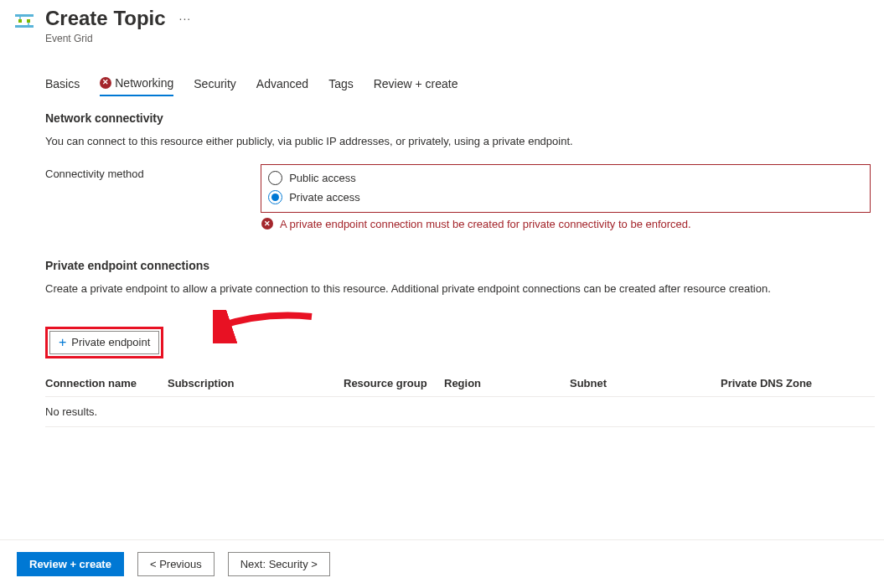 This screenshot has height=588, width=884. Describe the element at coordinates (416, 86) in the screenshot. I see `tab-review: Review + create` at that location.